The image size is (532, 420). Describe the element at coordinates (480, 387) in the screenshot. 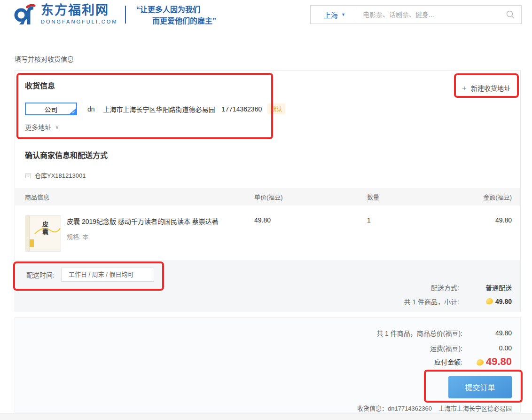

I see `submit-order-button: 提交订单` at that location.